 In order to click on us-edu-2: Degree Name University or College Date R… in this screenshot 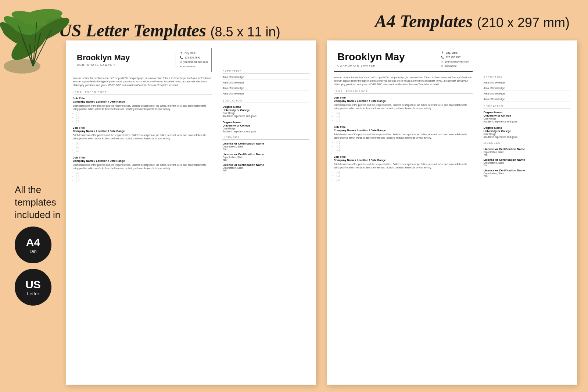, I will do `click(266, 127)`.